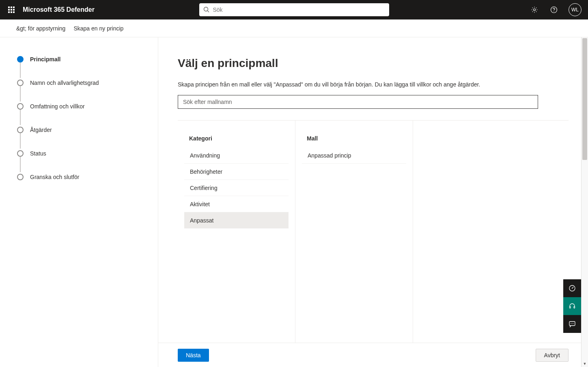 The width and height of the screenshot is (588, 367). Describe the element at coordinates (11, 10) in the screenshot. I see `app-launcher-button` at that location.